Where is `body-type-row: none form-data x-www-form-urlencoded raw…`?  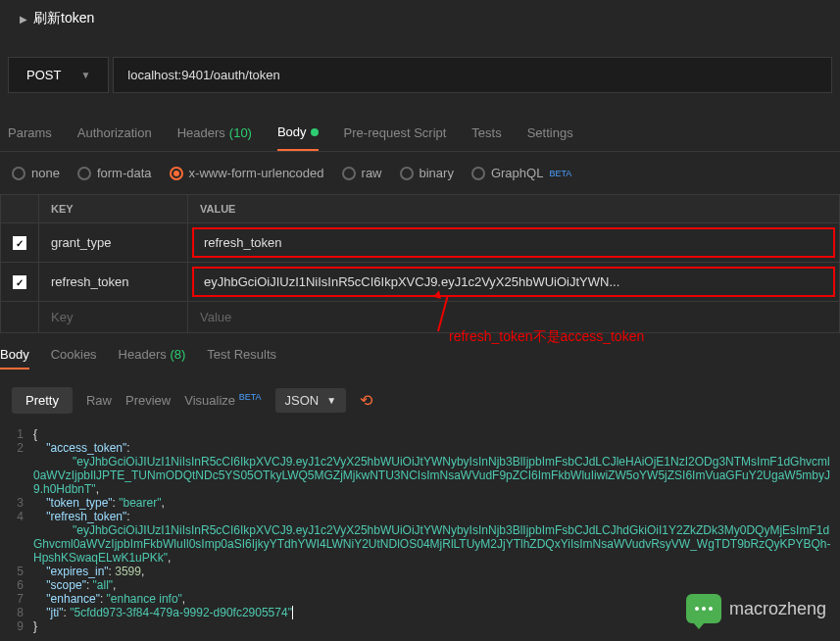
body-type-row: none form-data x-www-form-urlencoded raw… is located at coordinates (420, 173).